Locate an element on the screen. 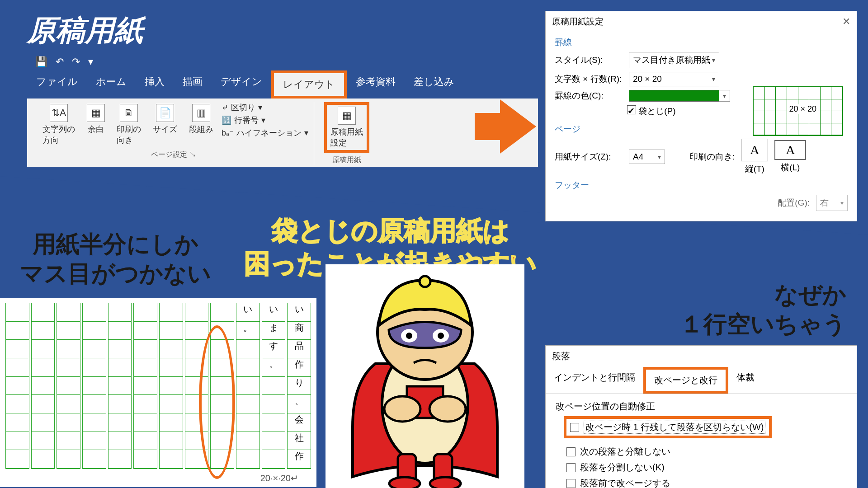 The width and height of the screenshot is (868, 488). text-direction-button: ⇅A文字列の 方向 is located at coordinates (59, 125).